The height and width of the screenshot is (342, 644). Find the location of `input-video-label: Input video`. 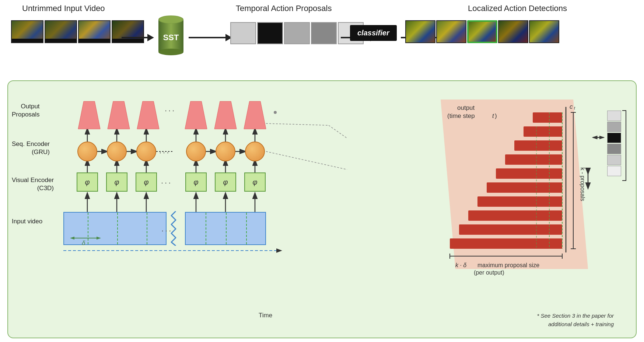

input-video-label: Input video is located at coordinates (27, 221).